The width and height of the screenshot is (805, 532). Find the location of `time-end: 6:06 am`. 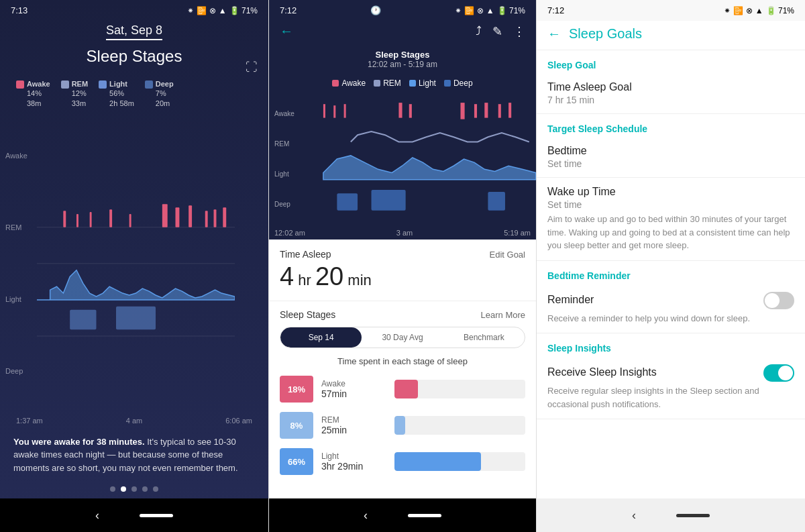

time-end: 6:06 am is located at coordinates (239, 421).